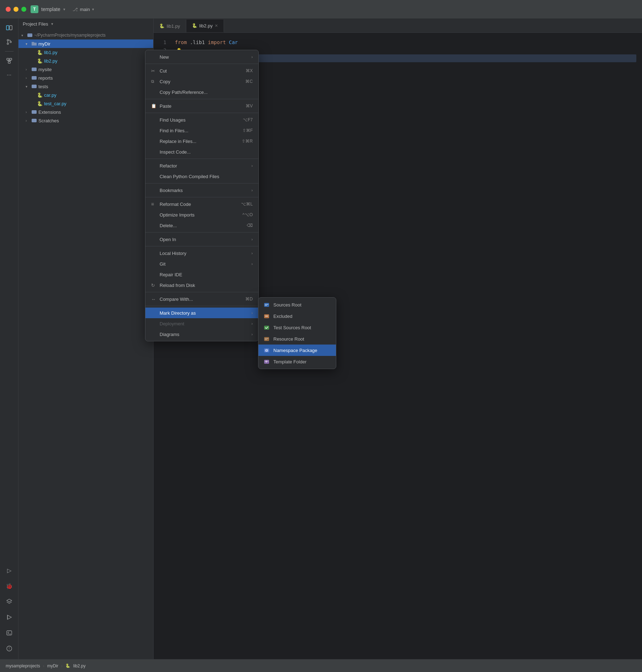 The height and width of the screenshot is (672, 642). I want to click on tab-lib1-py-icon: 🐍, so click(162, 26).